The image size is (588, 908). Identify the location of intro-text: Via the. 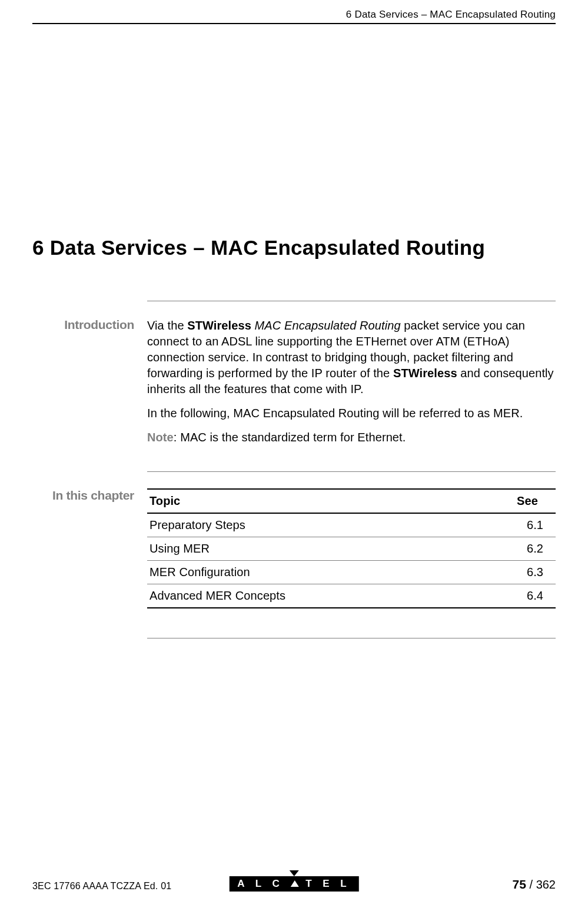
(167, 325).